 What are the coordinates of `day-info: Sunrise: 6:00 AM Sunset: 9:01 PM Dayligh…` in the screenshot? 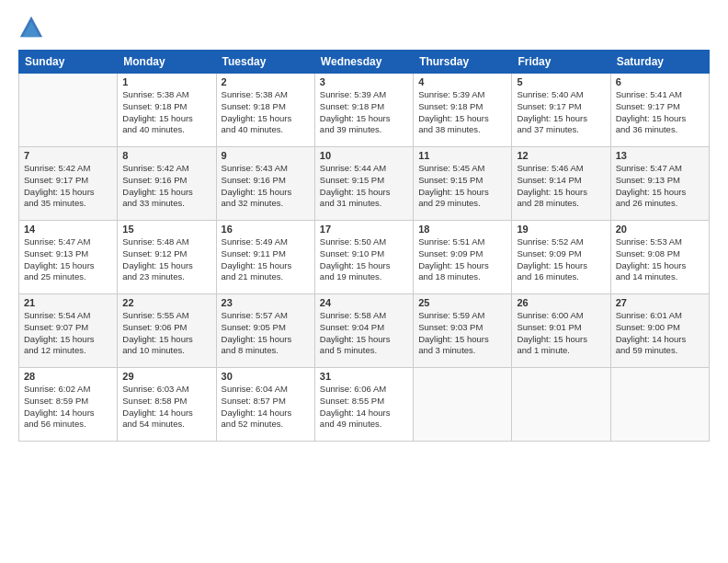 It's located at (561, 333).